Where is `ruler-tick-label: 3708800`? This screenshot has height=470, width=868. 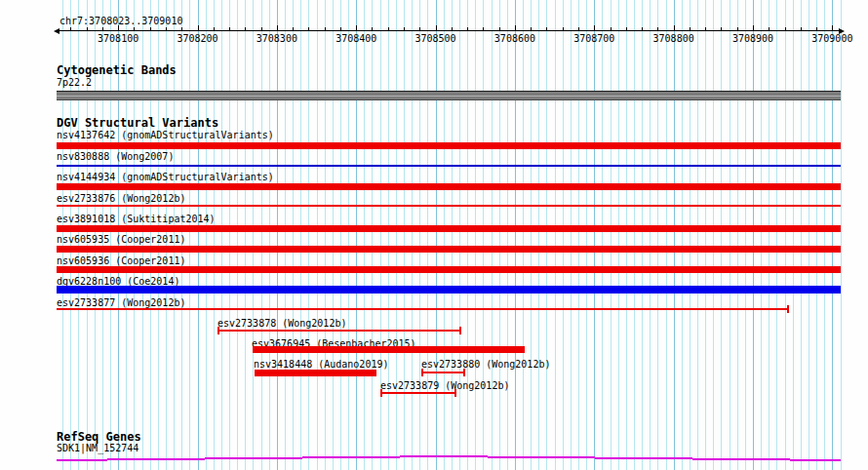 ruler-tick-label: 3708800 is located at coordinates (674, 39).